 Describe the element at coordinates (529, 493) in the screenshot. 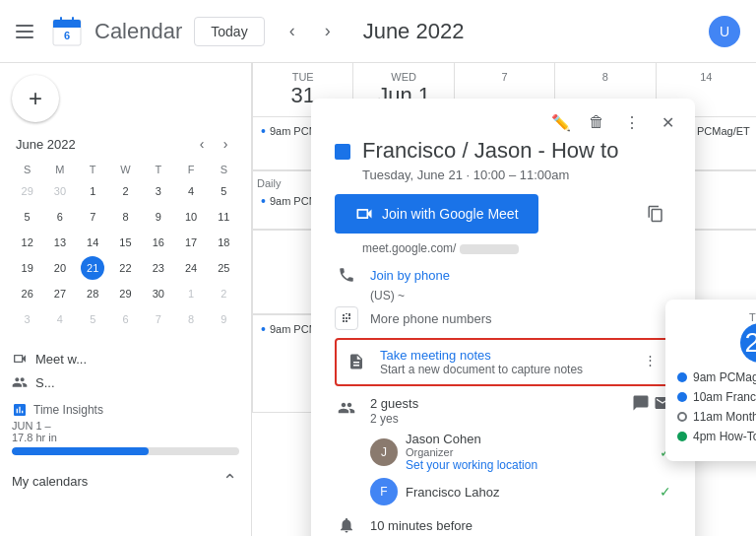

I see `guest-info-francisco: Francisco Lahoz` at that location.